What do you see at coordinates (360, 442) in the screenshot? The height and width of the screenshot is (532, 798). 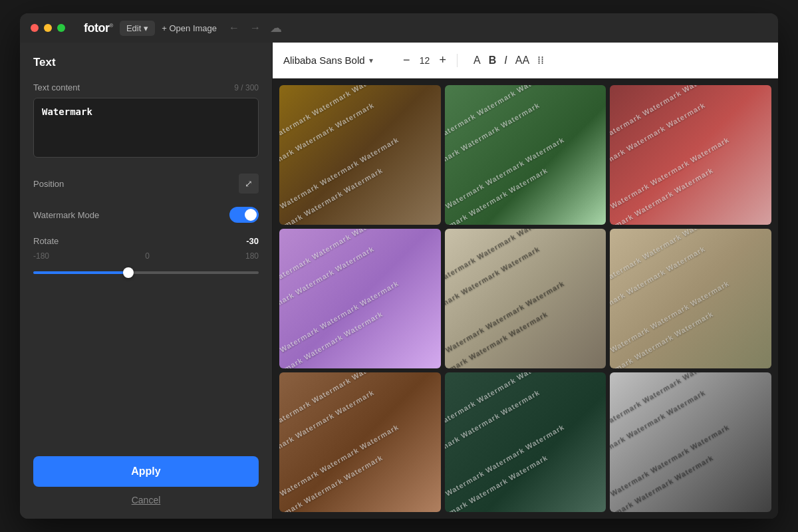 I see `watermark-pattern-7: Watermark Watermark Watermark Watermark …` at bounding box center [360, 442].